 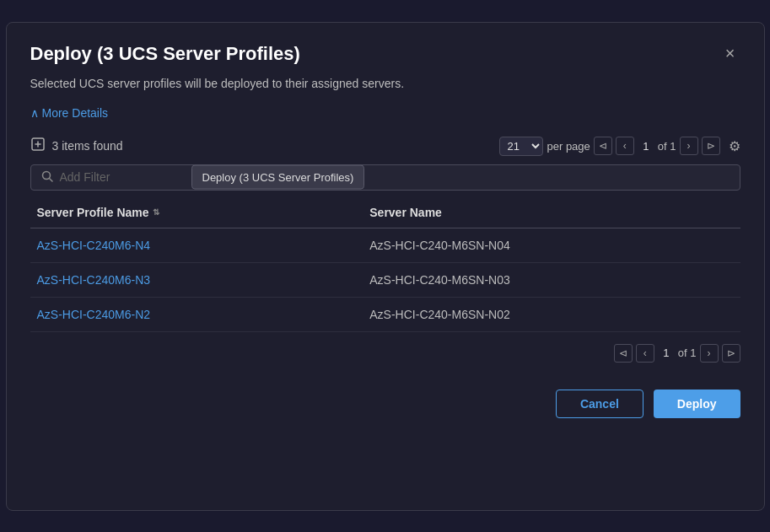 What do you see at coordinates (385, 404) in the screenshot?
I see `modal-footer: Cancel Deploy` at bounding box center [385, 404].